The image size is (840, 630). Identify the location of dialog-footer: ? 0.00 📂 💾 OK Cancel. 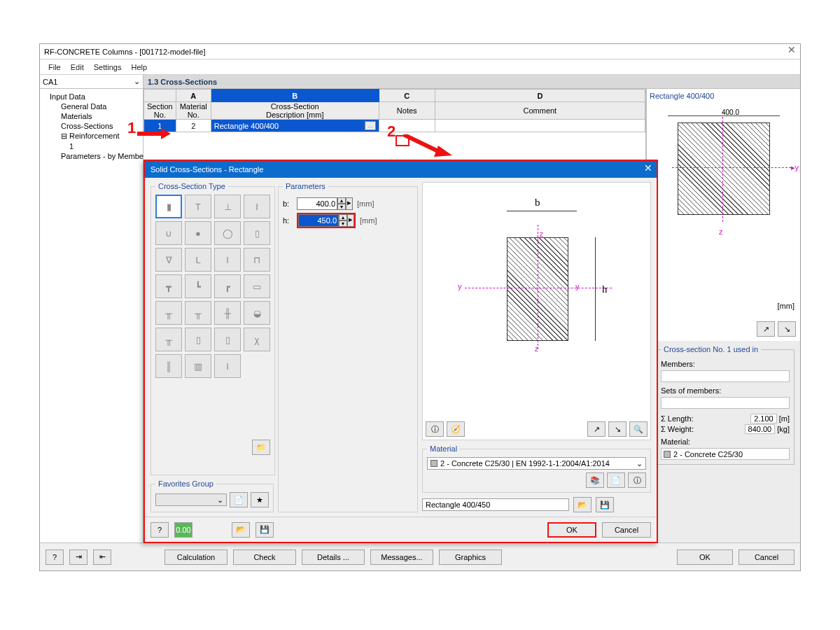
(400, 529).